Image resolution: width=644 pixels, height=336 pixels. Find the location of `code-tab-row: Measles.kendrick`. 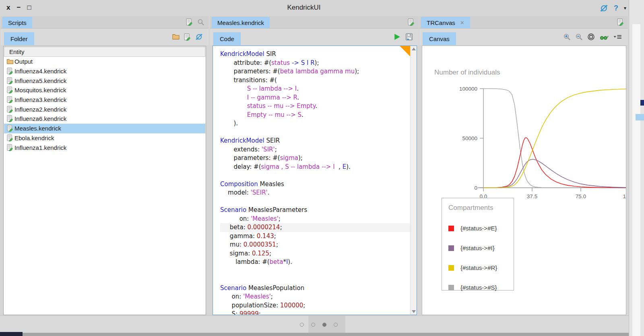

code-tab-row: Measles.kendrick is located at coordinates (314, 23).